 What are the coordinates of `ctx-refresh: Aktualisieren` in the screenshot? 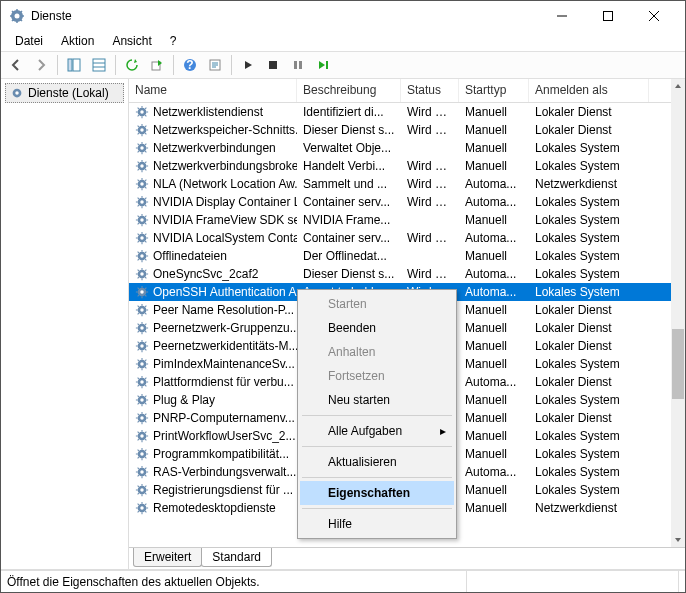 It's located at (377, 462).